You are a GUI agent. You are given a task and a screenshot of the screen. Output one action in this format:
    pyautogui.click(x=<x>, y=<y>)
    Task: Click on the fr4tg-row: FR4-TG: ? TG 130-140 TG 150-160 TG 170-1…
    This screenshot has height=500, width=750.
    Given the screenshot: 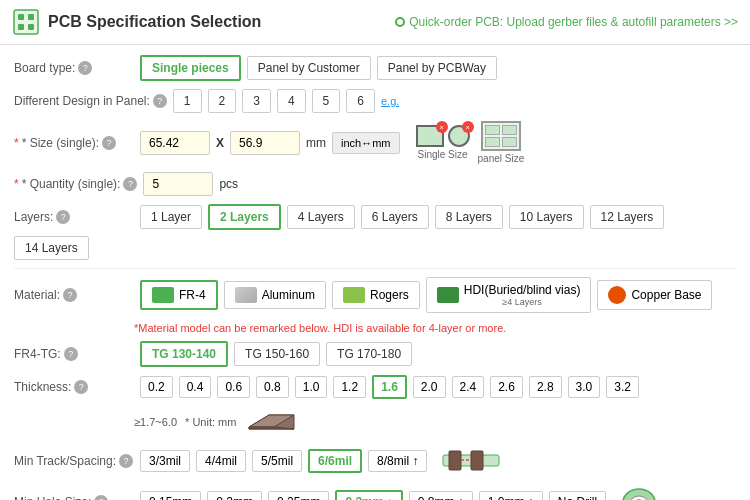 What is the action you would take?
    pyautogui.click(x=375, y=354)
    